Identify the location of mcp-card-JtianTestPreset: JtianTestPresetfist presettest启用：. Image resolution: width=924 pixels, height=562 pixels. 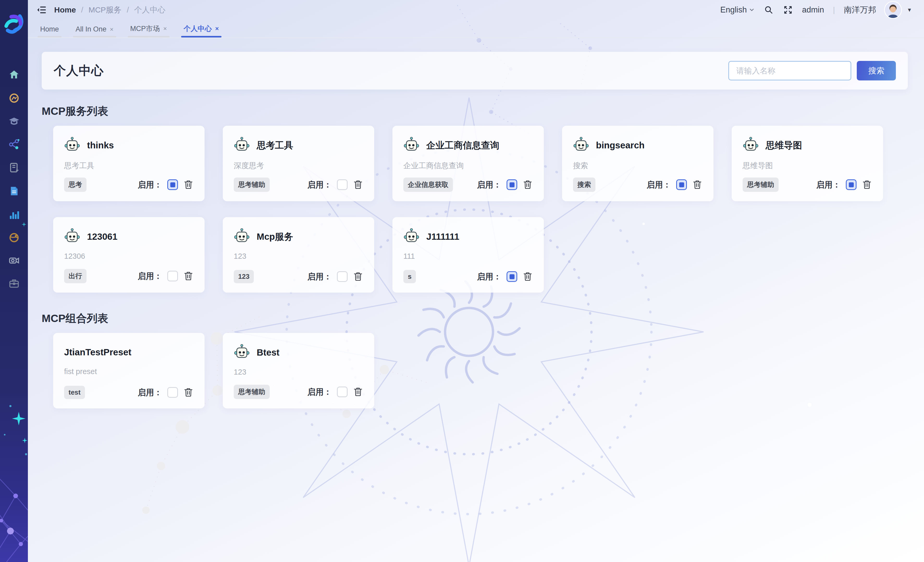
(129, 371).